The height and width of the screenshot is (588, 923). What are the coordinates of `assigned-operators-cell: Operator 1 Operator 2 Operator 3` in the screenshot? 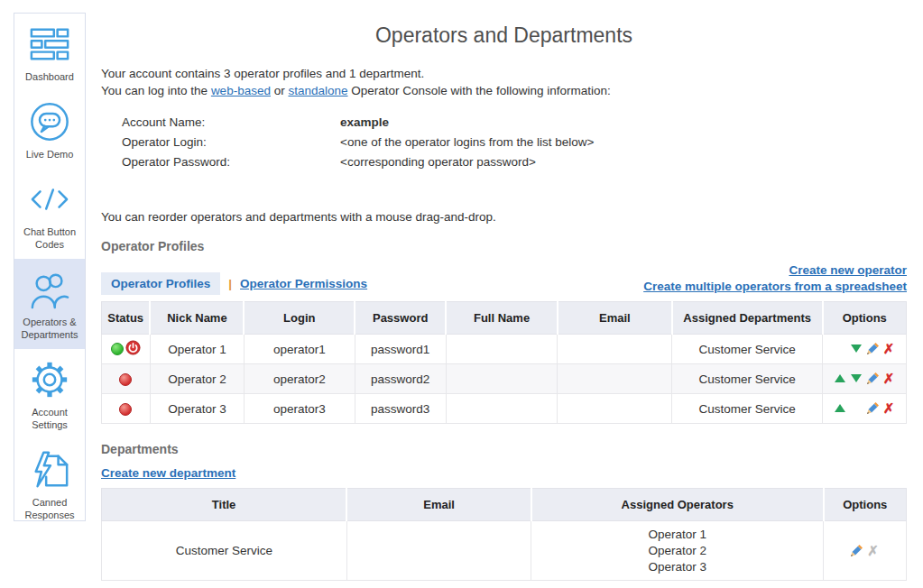 It's located at (678, 551).